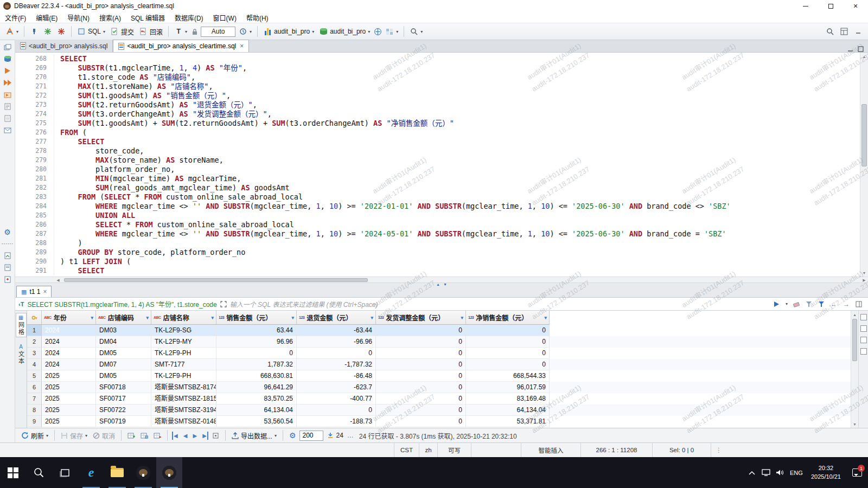  I want to click on row-number: 3, so click(35, 354).